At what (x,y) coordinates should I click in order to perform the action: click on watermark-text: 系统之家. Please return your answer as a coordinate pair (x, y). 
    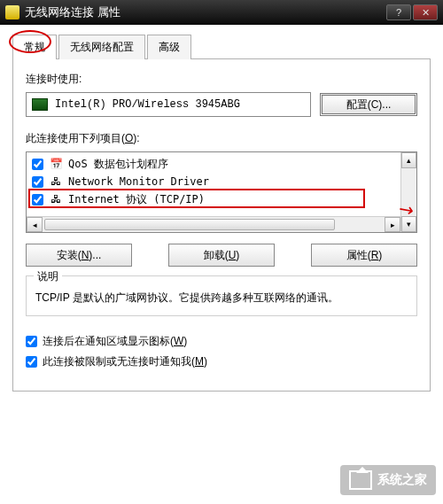
    Looking at the image, I should click on (402, 480).